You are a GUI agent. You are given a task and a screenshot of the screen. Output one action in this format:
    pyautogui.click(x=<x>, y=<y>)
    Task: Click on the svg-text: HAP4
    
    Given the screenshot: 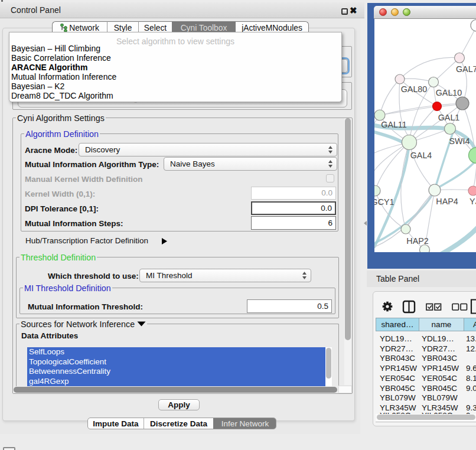 What is the action you would take?
    pyautogui.click(x=446, y=201)
    